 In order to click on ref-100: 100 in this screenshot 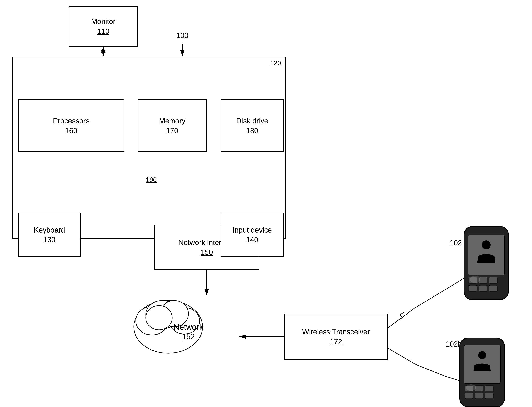, I will do `click(182, 36)`.